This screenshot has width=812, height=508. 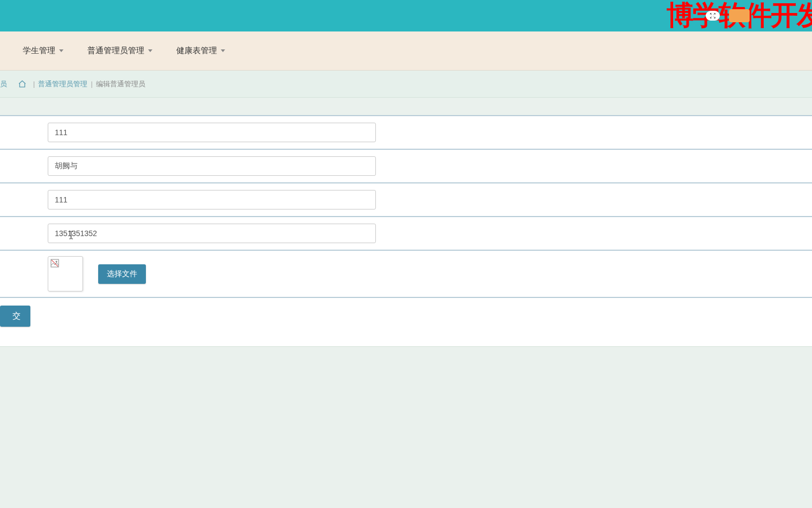 What do you see at coordinates (65, 274) in the screenshot?
I see `image-preview` at bounding box center [65, 274].